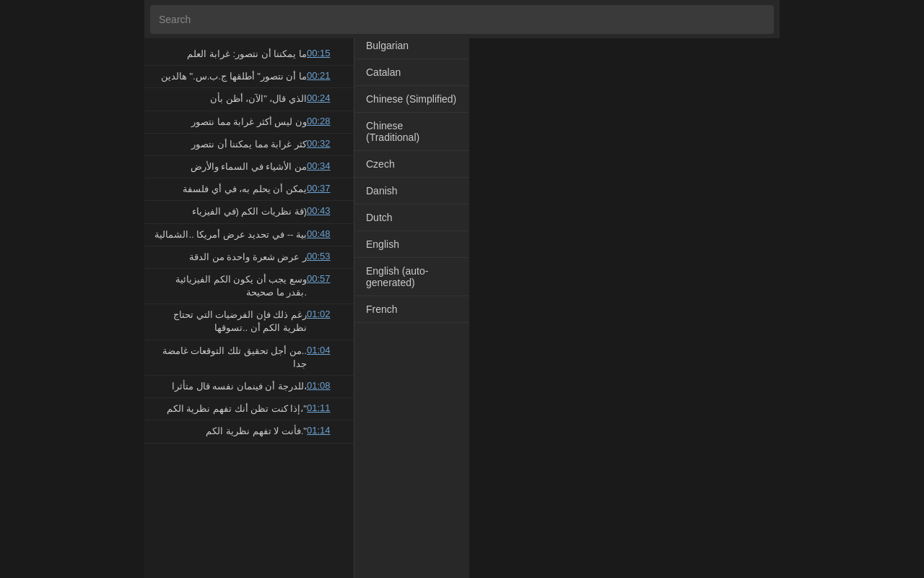  I want to click on transcript-text: من الأشياء في السماء والأرض, so click(248, 167).